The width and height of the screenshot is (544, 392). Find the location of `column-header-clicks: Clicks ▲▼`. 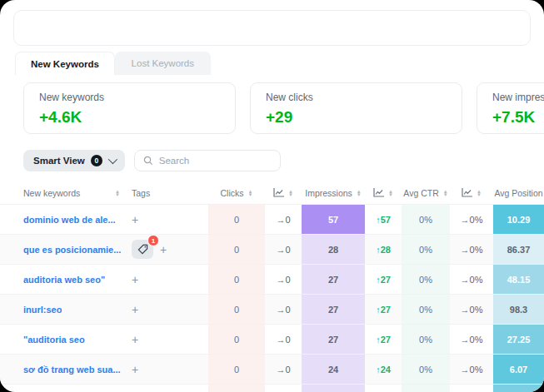

column-header-clicks: Clicks ▲▼ is located at coordinates (237, 193).